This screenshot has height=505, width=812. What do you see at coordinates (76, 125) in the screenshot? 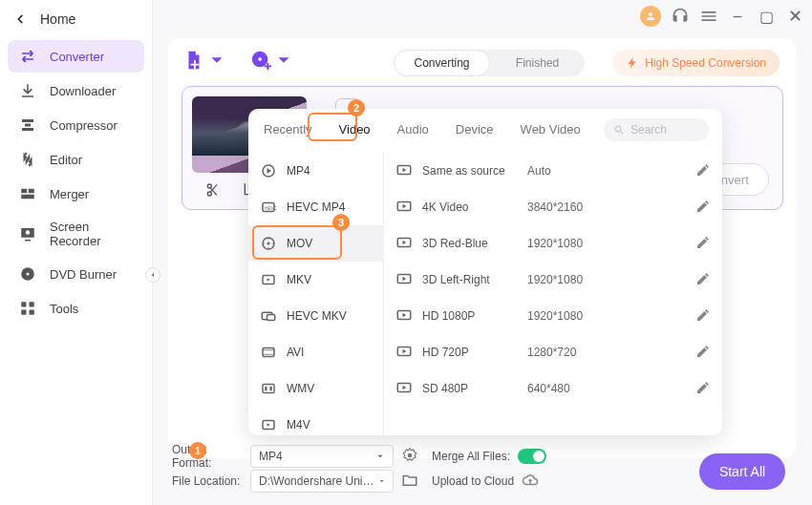
I see `sidebar-item-compressor: Compressor` at bounding box center [76, 125].